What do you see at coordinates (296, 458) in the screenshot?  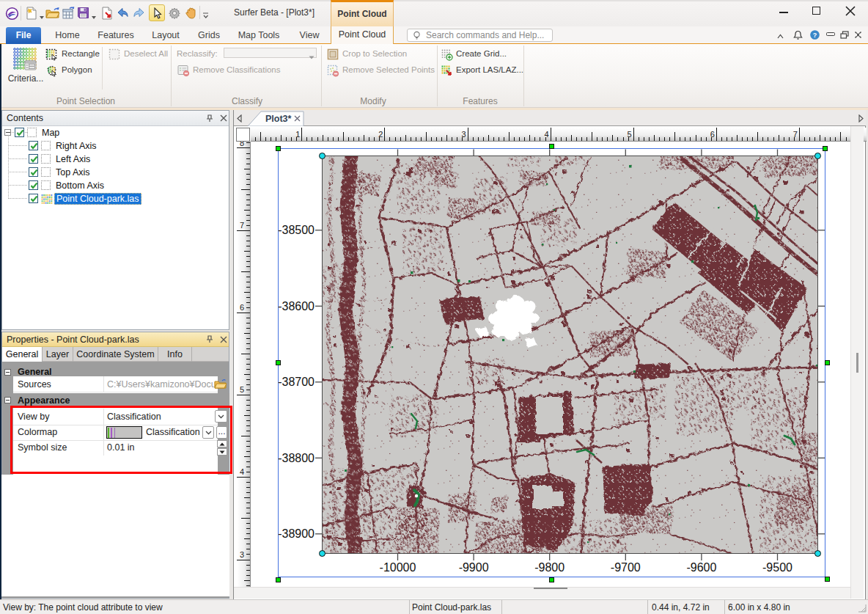 I see `svg-text: -38800` at bounding box center [296, 458].